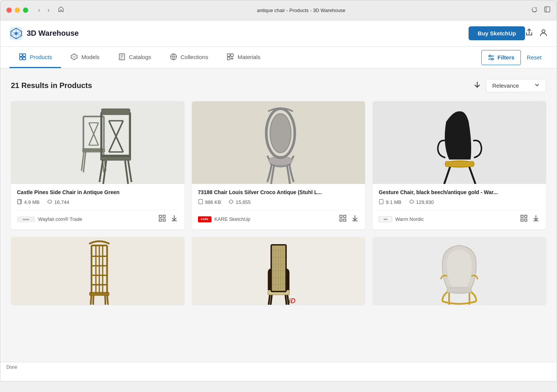 This screenshot has height=392, width=557. Describe the element at coordinates (301, 11) in the screenshot. I see `page-title: antique chair - Products - 3D Warehouse` at that location.